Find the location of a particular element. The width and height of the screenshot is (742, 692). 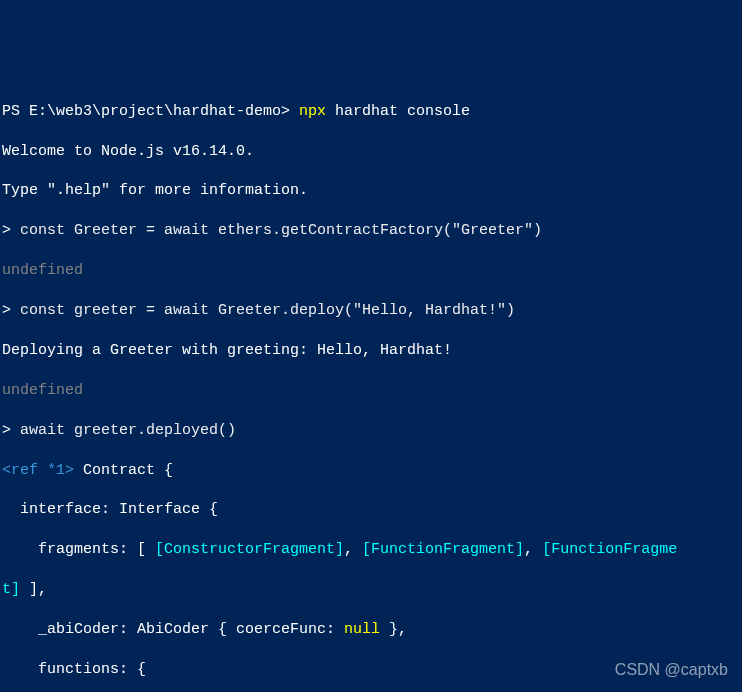

ps-prompt: PS E:\web3\project\hardhat-demo> is located at coordinates (150, 112).